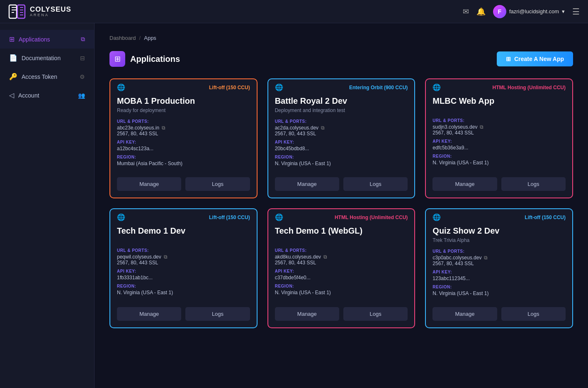 This screenshot has width=588, height=388. What do you see at coordinates (342, 278) in the screenshot?
I see `card-apikey-techdemo1webgl: c37dbde5f4e0...` at bounding box center [342, 278].